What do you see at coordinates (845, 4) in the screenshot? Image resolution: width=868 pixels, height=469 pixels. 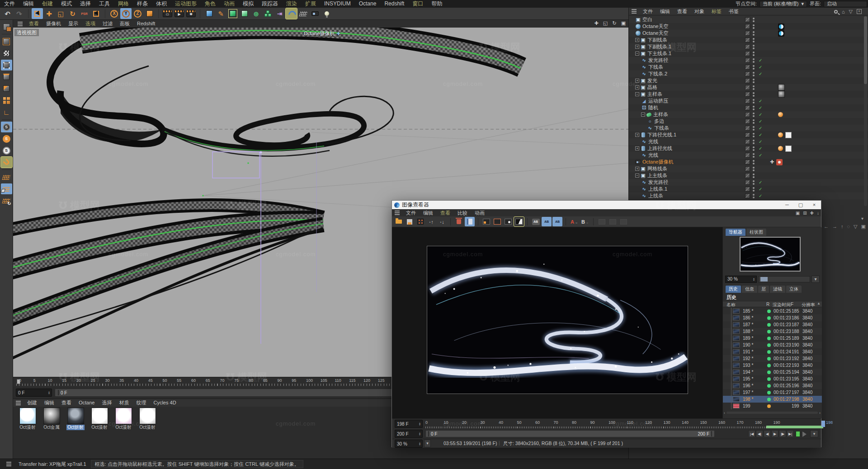 I see `interface-select: 启动` at bounding box center [845, 4].